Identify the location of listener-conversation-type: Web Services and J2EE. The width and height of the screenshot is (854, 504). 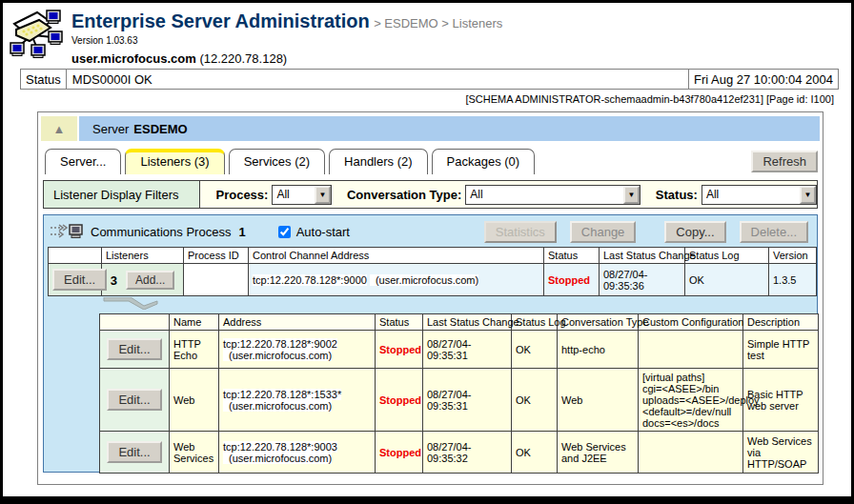
(599, 453).